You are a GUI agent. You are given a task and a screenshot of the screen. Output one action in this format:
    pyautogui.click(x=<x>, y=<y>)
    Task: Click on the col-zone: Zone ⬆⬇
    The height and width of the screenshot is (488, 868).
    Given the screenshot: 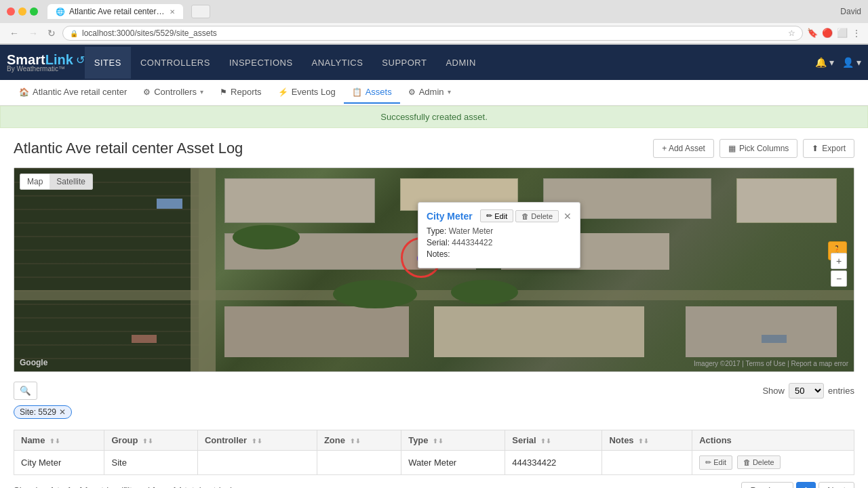 What is the action you would take?
    pyautogui.click(x=359, y=441)
    